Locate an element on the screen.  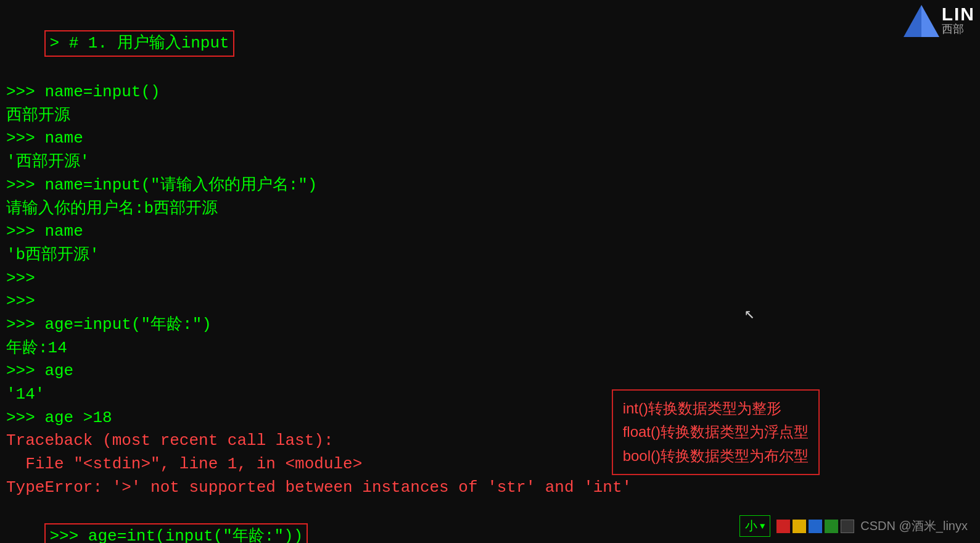
logo-container: LIN 西部 is located at coordinates (939, 23).